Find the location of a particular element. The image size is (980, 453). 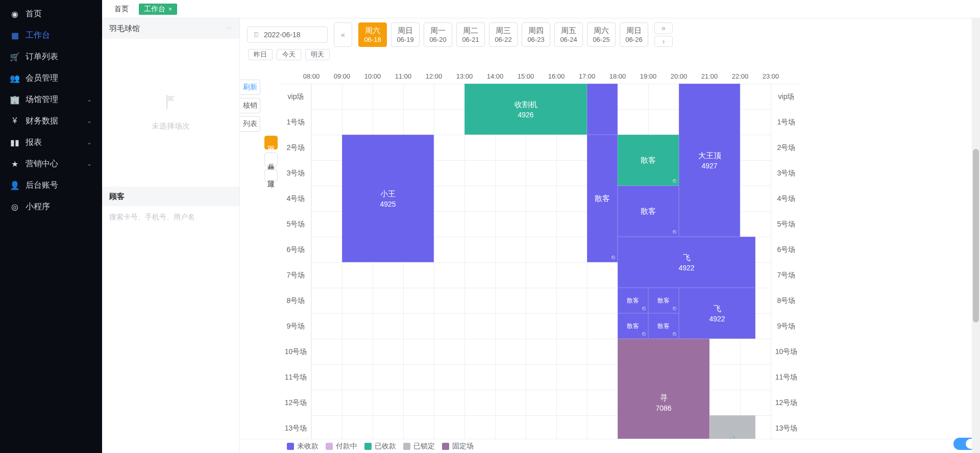

venue-name: 羽毛球馆 is located at coordinates (125, 29).